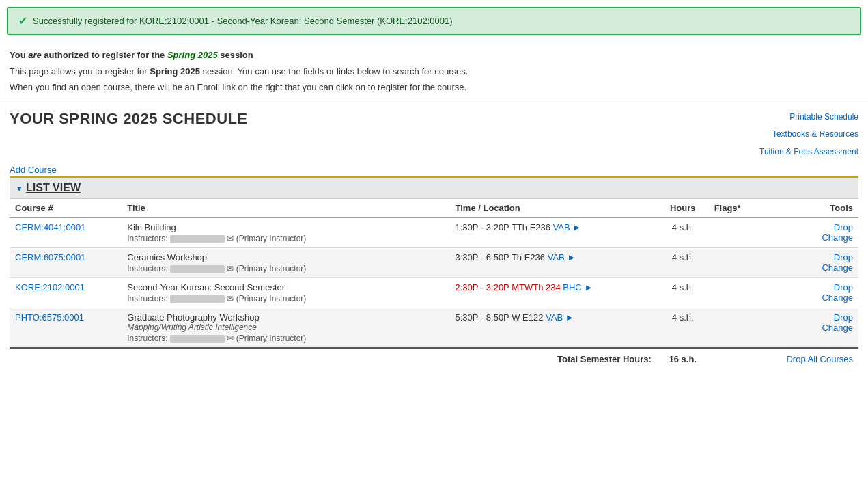 The height and width of the screenshot is (503, 868). What do you see at coordinates (285, 227) in the screenshot?
I see `course-title: Kiln Building` at bounding box center [285, 227].